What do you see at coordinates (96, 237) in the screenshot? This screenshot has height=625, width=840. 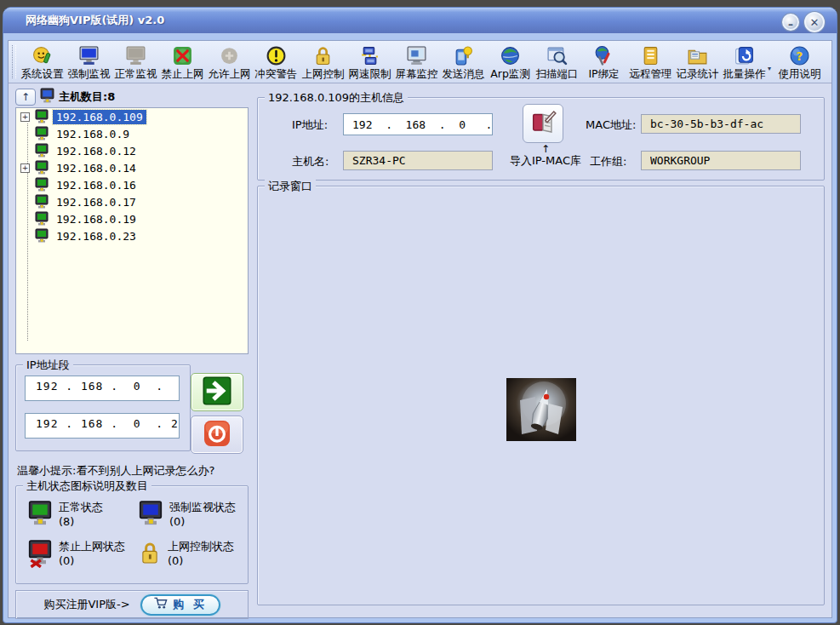 I see `host-ip: 192.168.0.23` at bounding box center [96, 237].